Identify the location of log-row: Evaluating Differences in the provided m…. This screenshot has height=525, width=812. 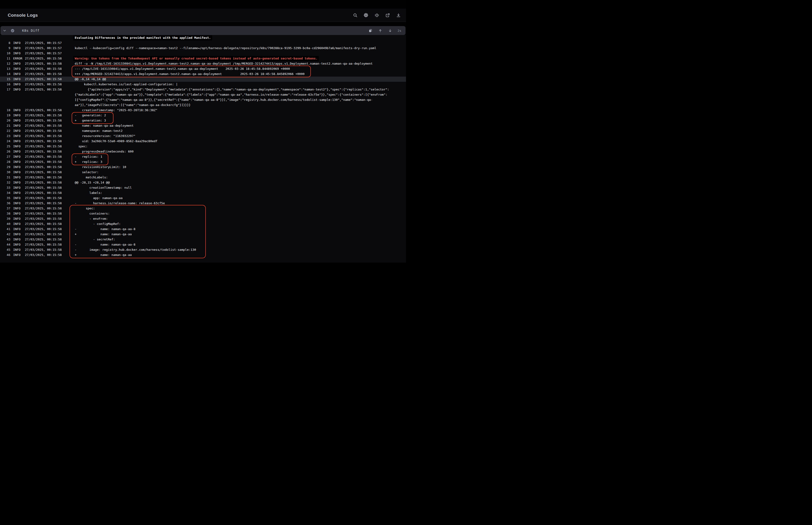
(203, 38).